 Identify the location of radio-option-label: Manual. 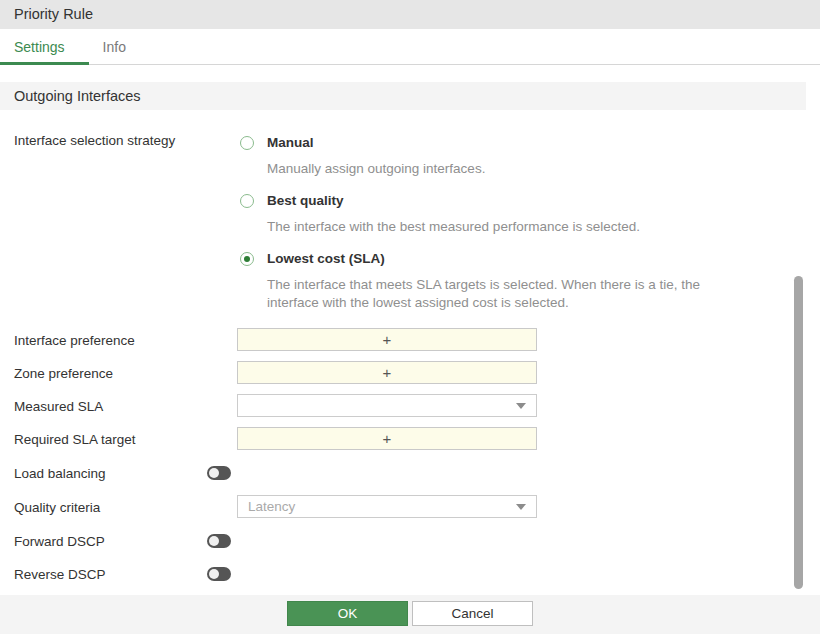
(290, 143).